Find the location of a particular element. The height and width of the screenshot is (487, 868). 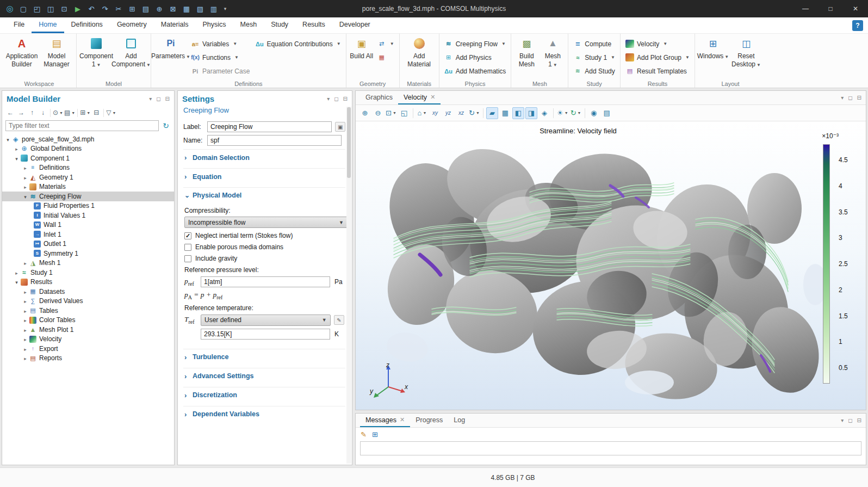

tree-item-study-1: ≈Study 1 is located at coordinates (88, 273).